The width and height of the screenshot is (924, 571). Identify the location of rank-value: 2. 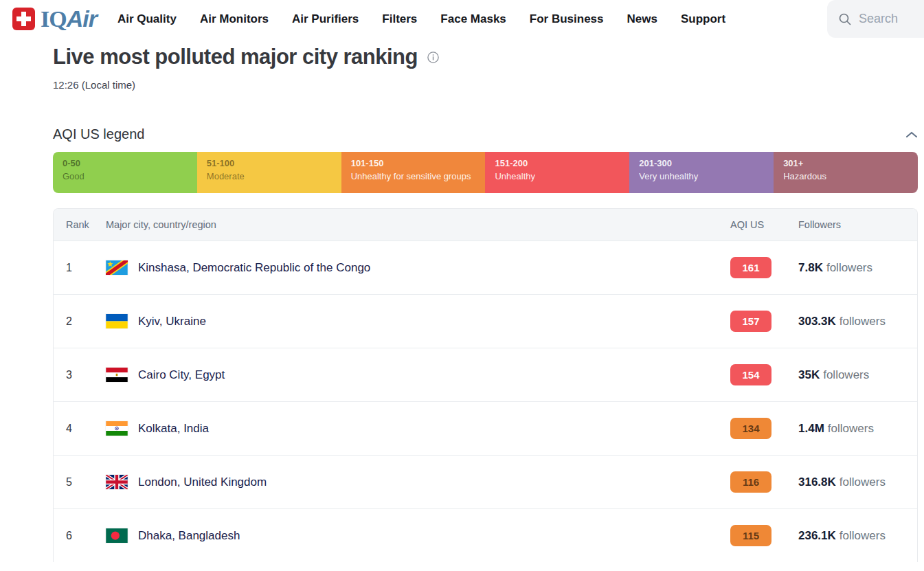
(80, 322).